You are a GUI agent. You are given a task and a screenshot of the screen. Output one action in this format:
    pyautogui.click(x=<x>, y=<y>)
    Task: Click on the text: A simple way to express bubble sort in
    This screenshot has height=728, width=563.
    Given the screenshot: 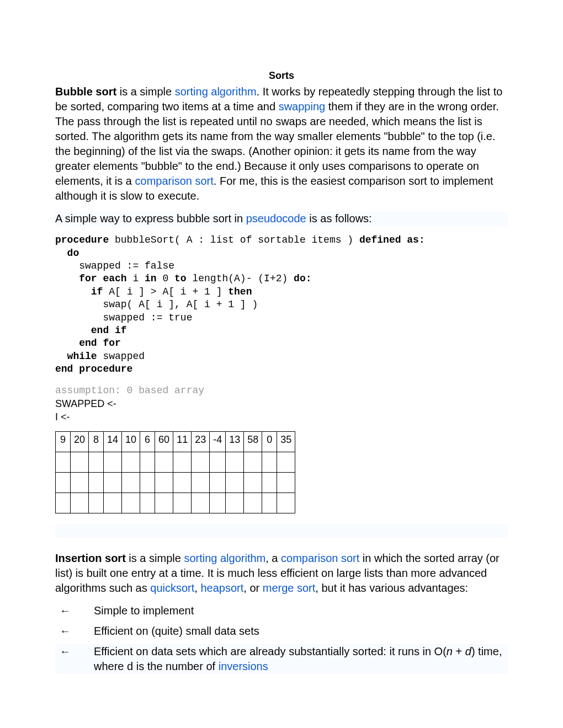 What is the action you would take?
    pyautogui.click(x=151, y=218)
    